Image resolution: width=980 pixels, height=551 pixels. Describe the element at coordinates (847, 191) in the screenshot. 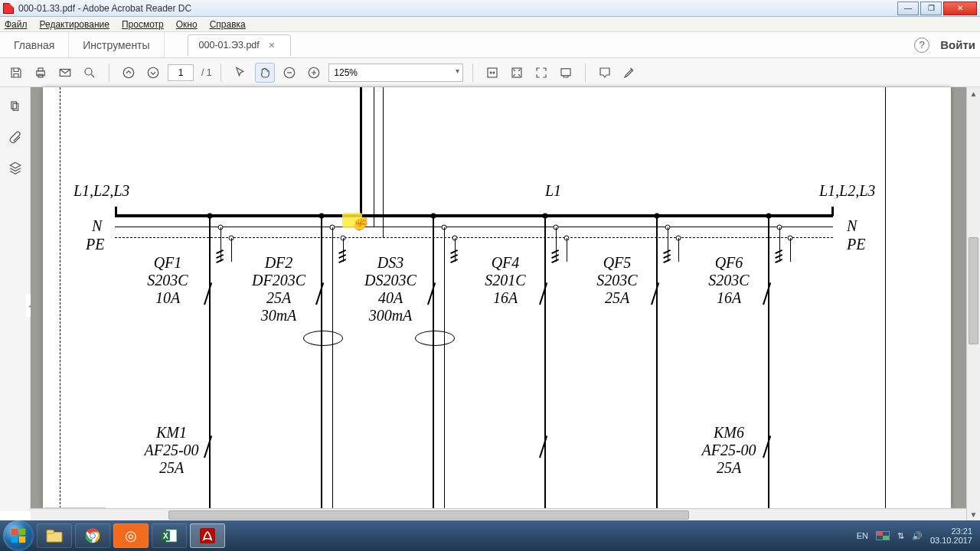

I see `bus-label-right: L1,L2,L3` at that location.